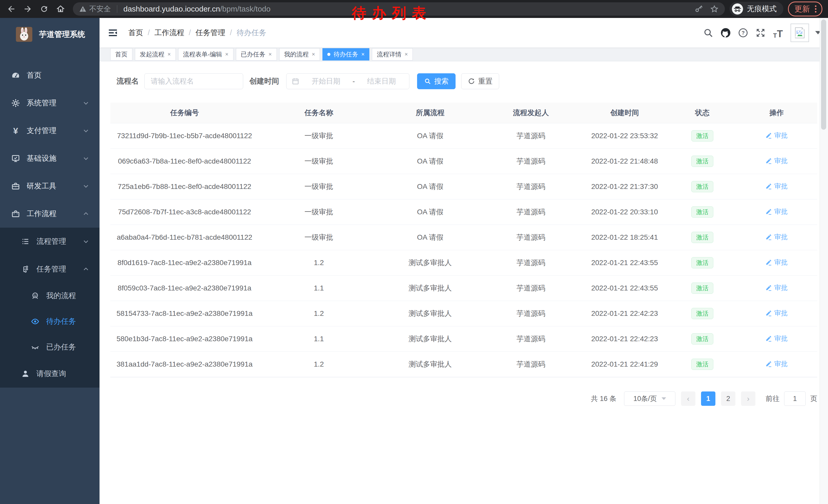 The width and height of the screenshot is (828, 504). I want to click on tab-done-tasks: 已办任务×, so click(256, 54).